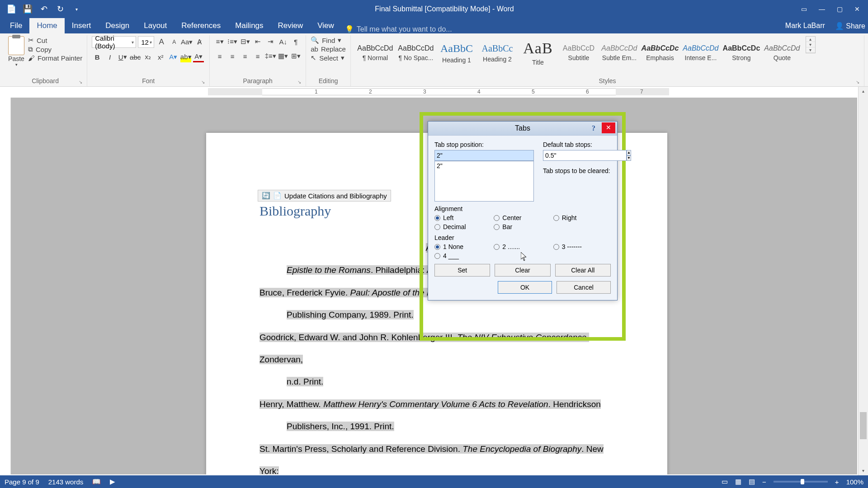 The height and width of the screenshot is (488, 868). I want to click on page-indicator: Page 9 of 9, so click(22, 482).